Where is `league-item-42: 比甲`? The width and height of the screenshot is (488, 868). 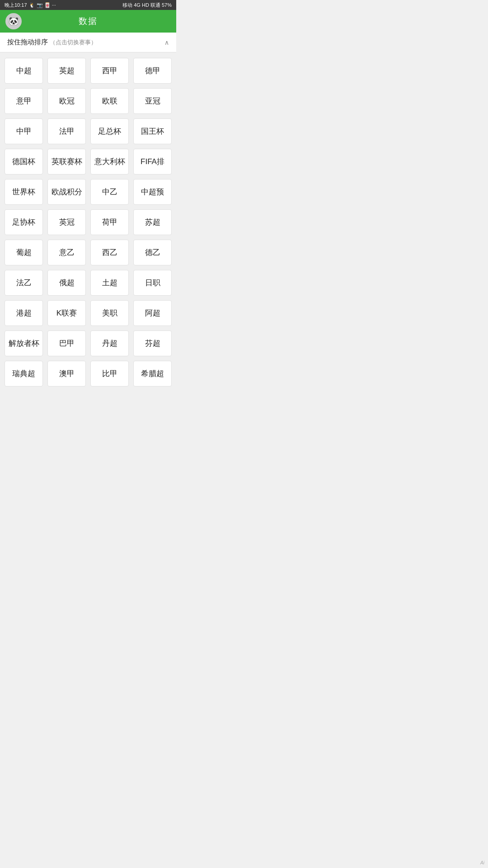
league-item-42: 比甲 is located at coordinates (109, 373).